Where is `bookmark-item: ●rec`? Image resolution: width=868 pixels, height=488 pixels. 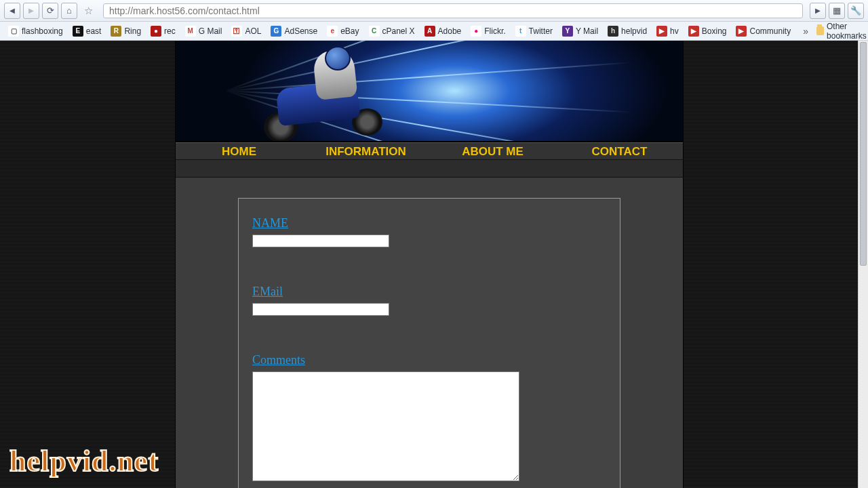
bookmark-item: ●rec is located at coordinates (163, 31).